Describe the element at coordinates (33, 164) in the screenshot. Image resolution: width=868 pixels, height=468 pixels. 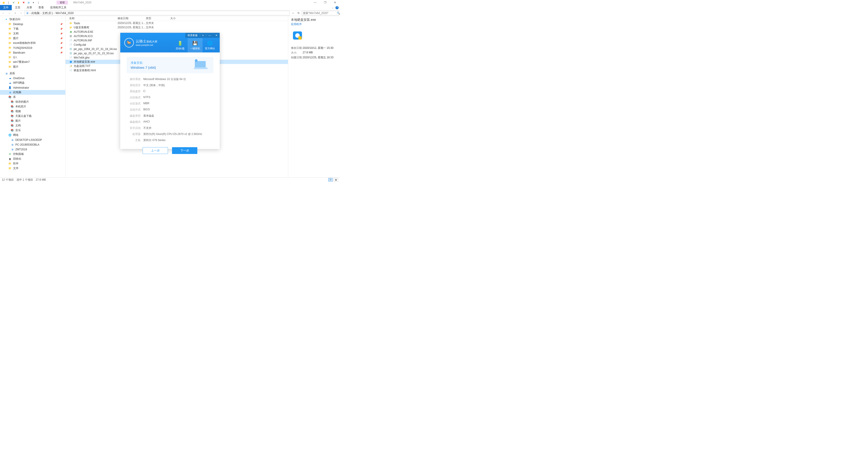
I see `nav-software: 📁 软件` at that location.